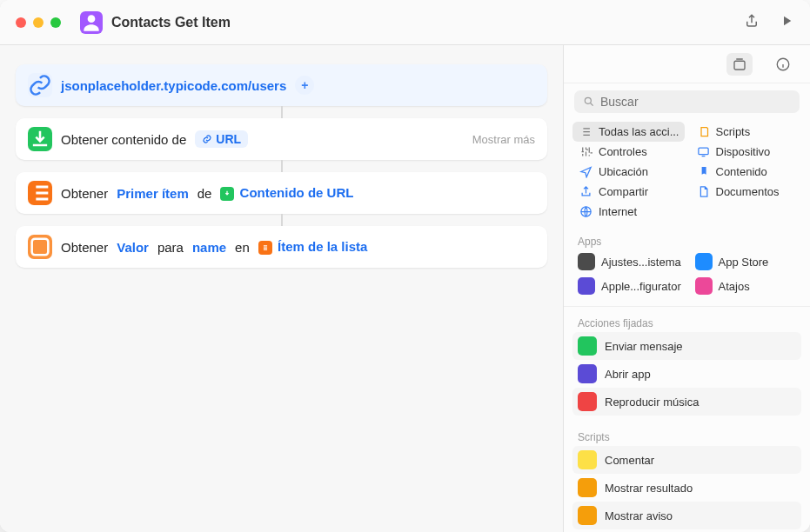 This screenshot has width=810, height=532. What do you see at coordinates (687, 102) in the screenshot?
I see `search-field` at bounding box center [687, 102].